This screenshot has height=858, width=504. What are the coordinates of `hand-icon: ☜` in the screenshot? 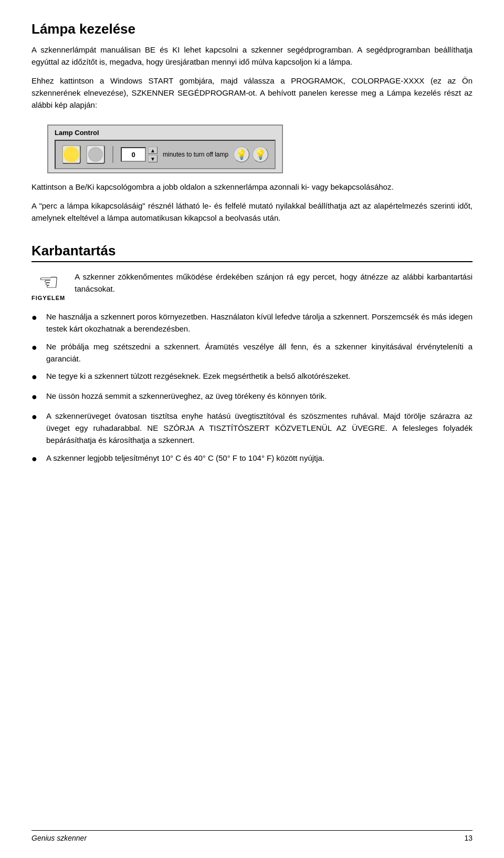 It's located at (48, 282).